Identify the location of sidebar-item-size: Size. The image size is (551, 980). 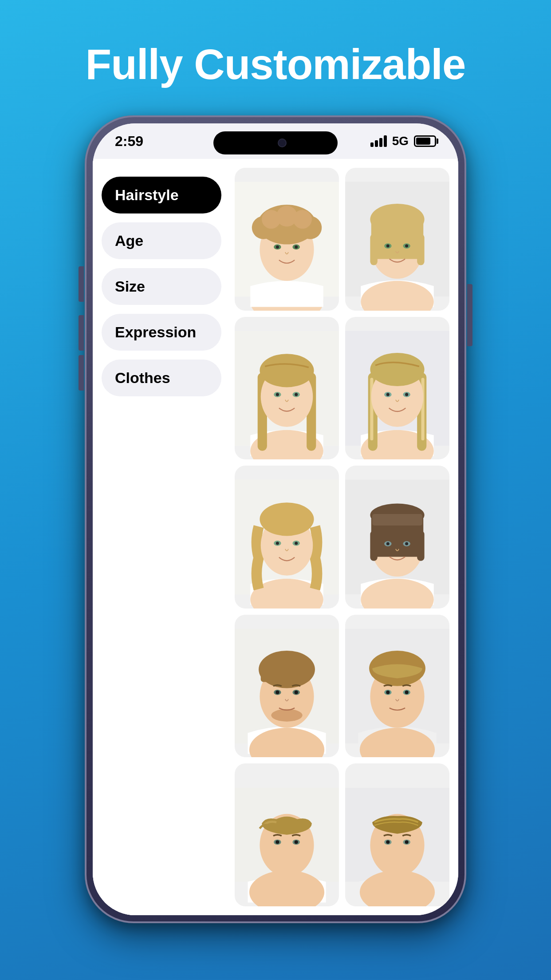
(161, 287).